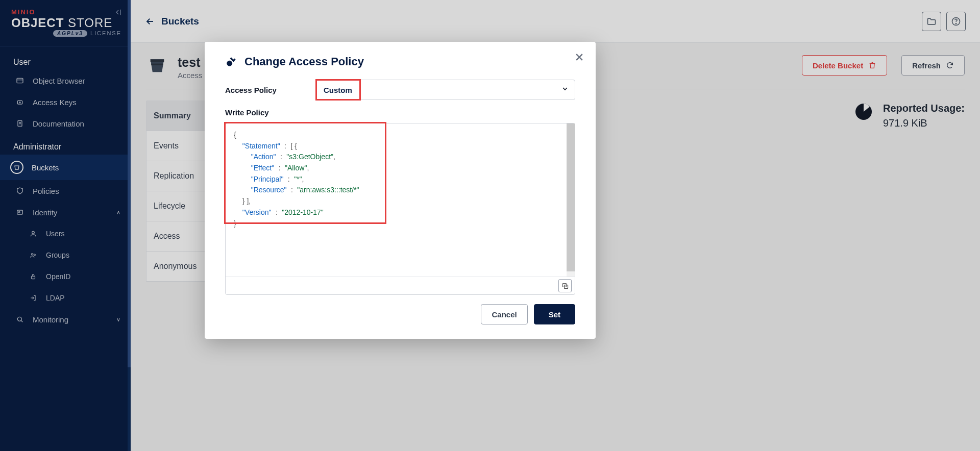 Image resolution: width=980 pixels, height=451 pixels. What do you see at coordinates (579, 57) in the screenshot?
I see `close-button` at bounding box center [579, 57].